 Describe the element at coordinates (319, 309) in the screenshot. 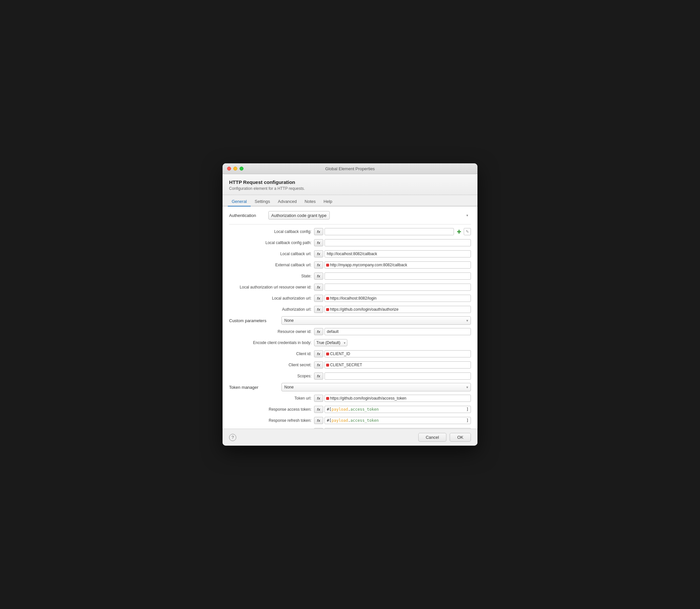

I see `fx-button-7: fx` at that location.